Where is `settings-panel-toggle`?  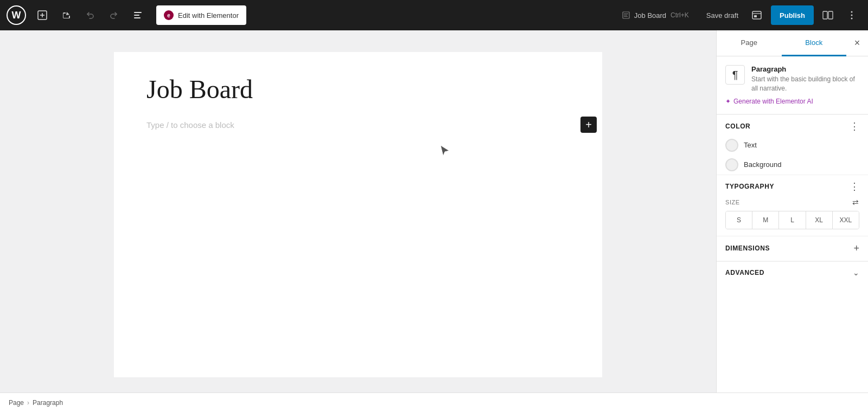 settings-panel-toggle is located at coordinates (828, 15).